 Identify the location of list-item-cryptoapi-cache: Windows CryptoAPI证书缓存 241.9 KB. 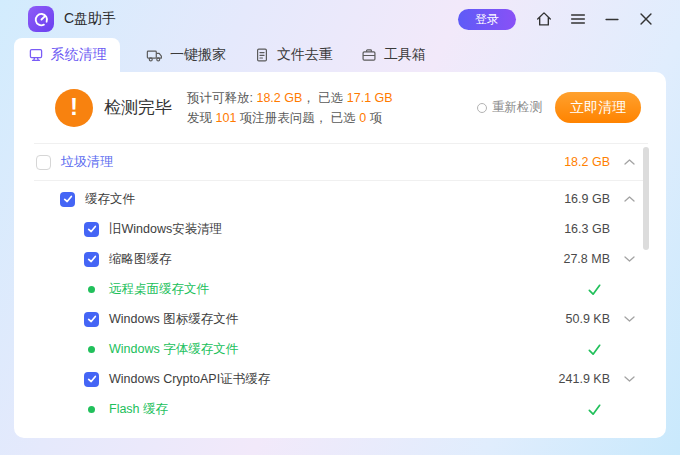
(340, 379).